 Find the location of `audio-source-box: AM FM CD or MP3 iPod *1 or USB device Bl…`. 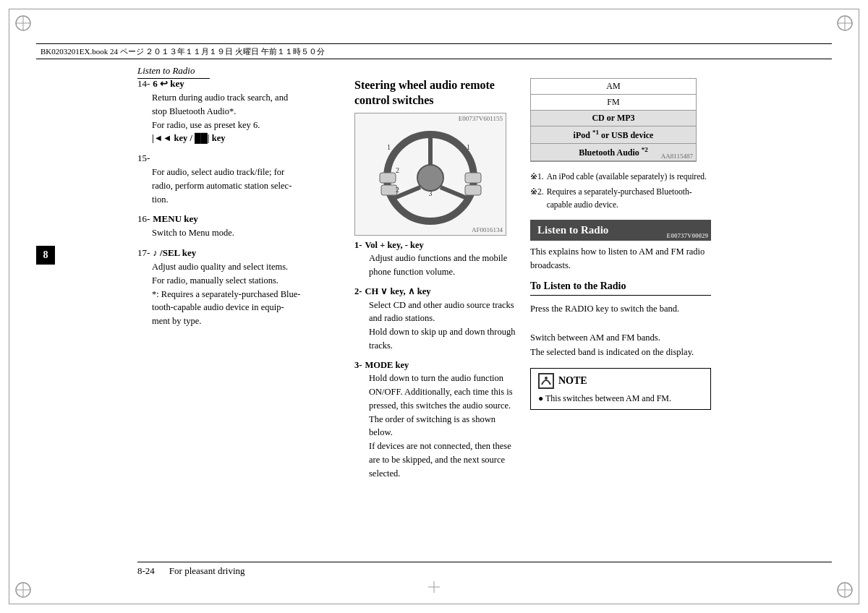

audio-source-box: AM FM CD or MP3 iPod *1 or USB device Bl… is located at coordinates (613, 120).